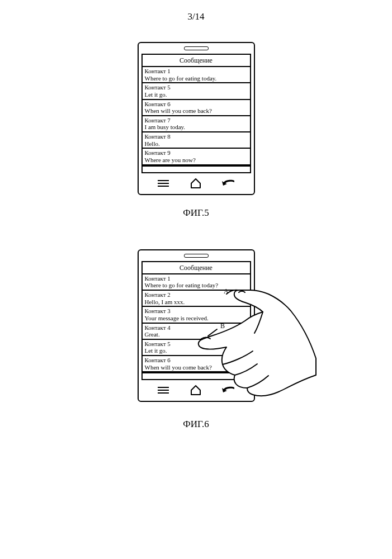  What do you see at coordinates (196, 78) in the screenshot?
I see `message-preview: Where to go for eating today.` at bounding box center [196, 78].